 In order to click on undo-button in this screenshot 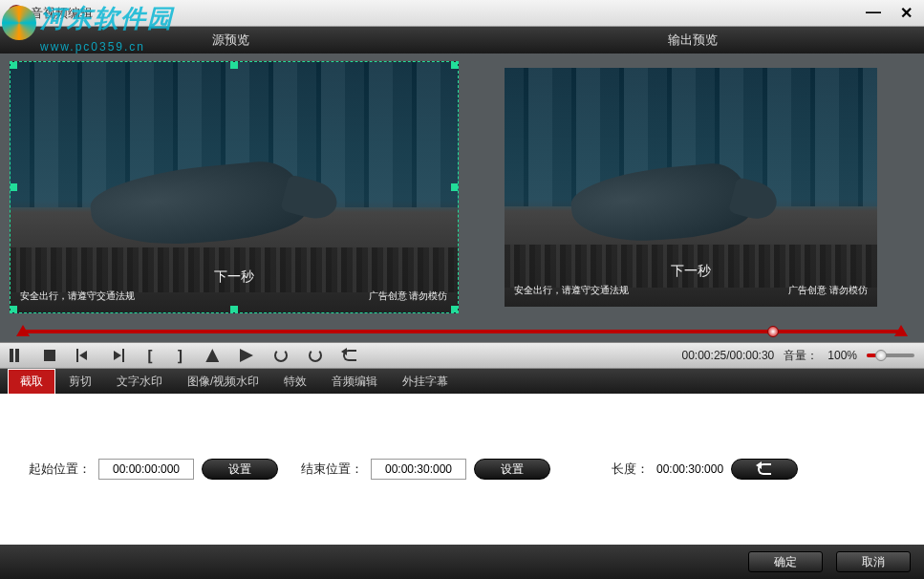, I will do `click(350, 355)`.